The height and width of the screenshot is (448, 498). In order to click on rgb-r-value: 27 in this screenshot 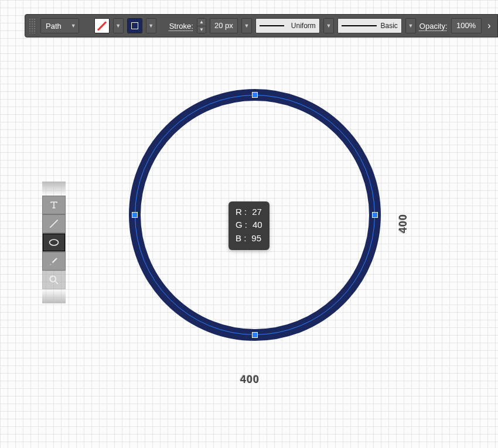, I will do `click(257, 212)`.